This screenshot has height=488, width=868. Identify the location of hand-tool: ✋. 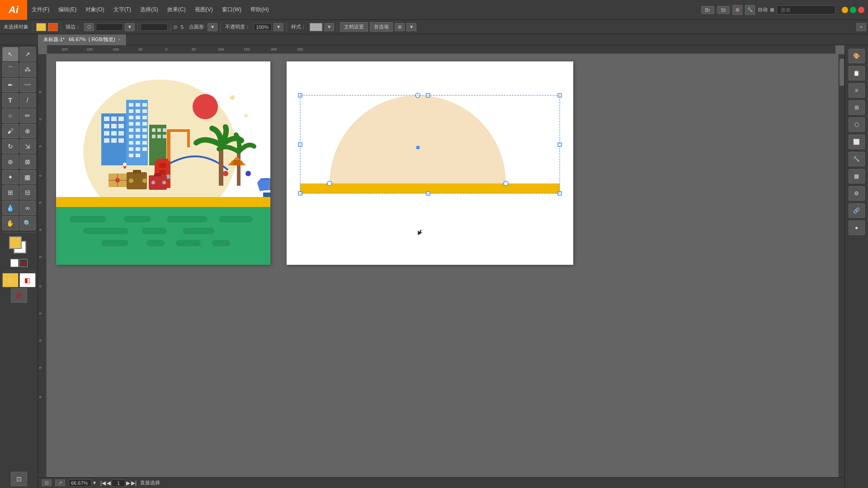
(10, 223).